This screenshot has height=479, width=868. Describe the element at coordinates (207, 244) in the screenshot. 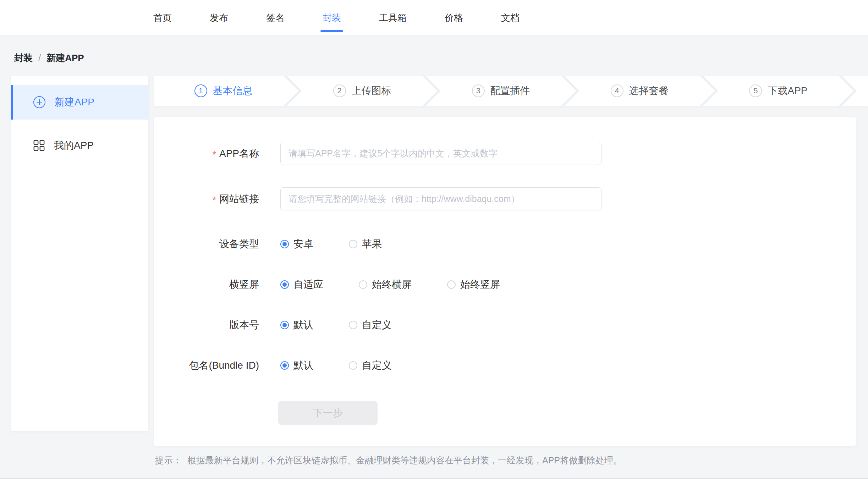

I see `device-type-label: 设备类型` at that location.